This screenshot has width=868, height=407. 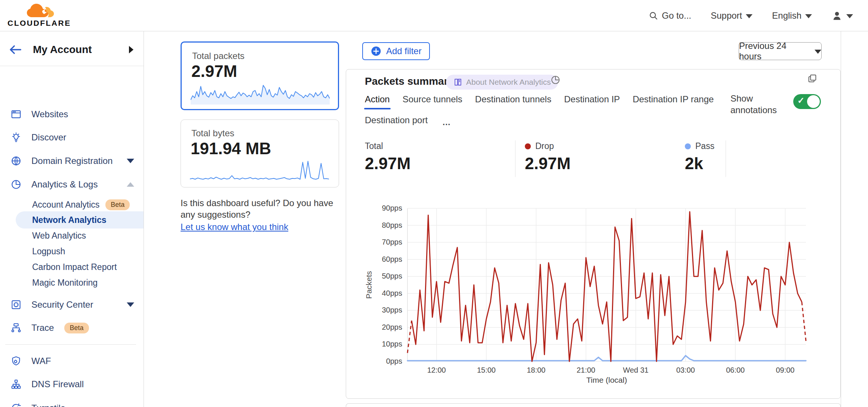 I want to click on stat-label: Total, so click(x=374, y=146).